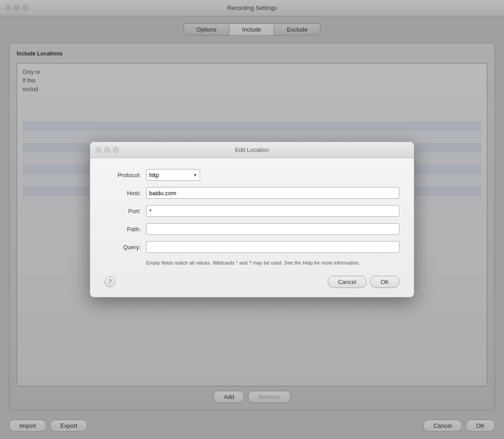  What do you see at coordinates (107, 150) in the screenshot?
I see `modal-traffic-lights` at bounding box center [107, 150].